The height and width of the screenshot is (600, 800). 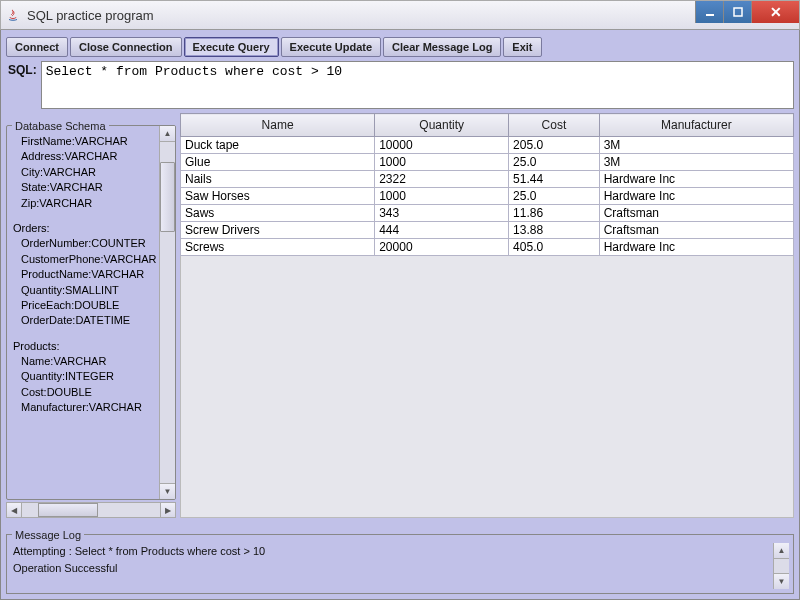 I want to click on table-cell: 343, so click(x=442, y=214).